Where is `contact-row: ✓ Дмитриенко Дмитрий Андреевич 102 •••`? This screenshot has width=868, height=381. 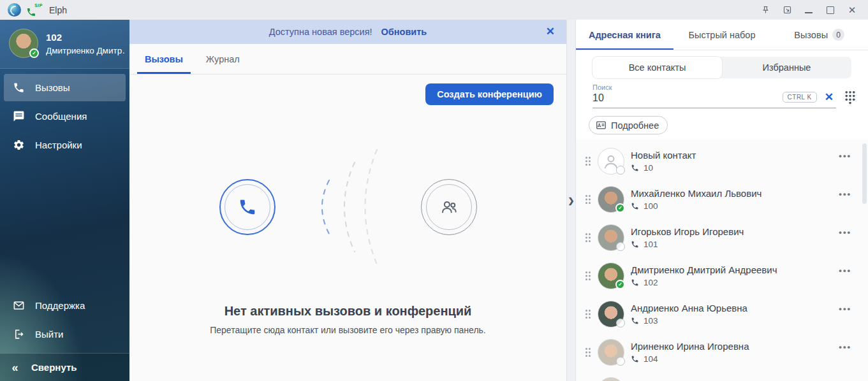
contact-row: ✓ Дмитриенко Дмитрий Андреевич 102 ••• is located at coordinates (722, 276).